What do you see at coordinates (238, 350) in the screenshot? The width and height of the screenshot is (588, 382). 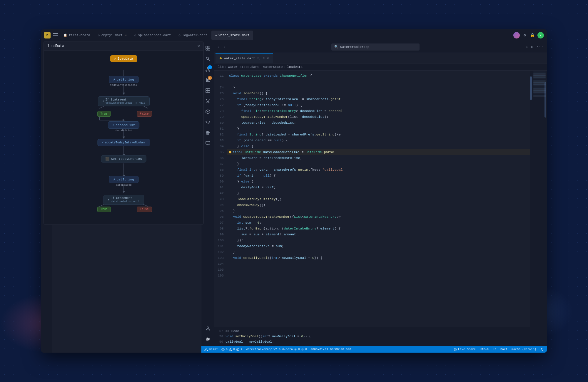 I see `svg-text: i` at bounding box center [238, 350].